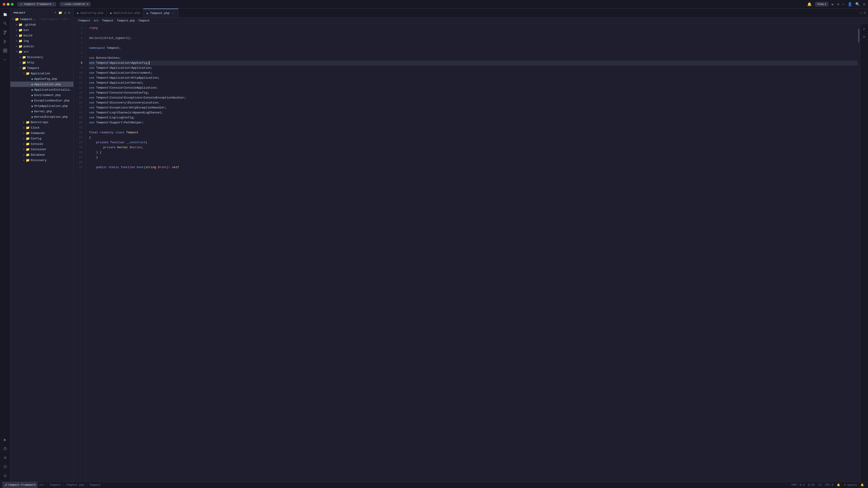 This screenshot has height=488, width=868. What do you see at coordinates (161, 13) in the screenshot?
I see `tab-tempest: ◈ Tempest.php ✕` at bounding box center [161, 13].